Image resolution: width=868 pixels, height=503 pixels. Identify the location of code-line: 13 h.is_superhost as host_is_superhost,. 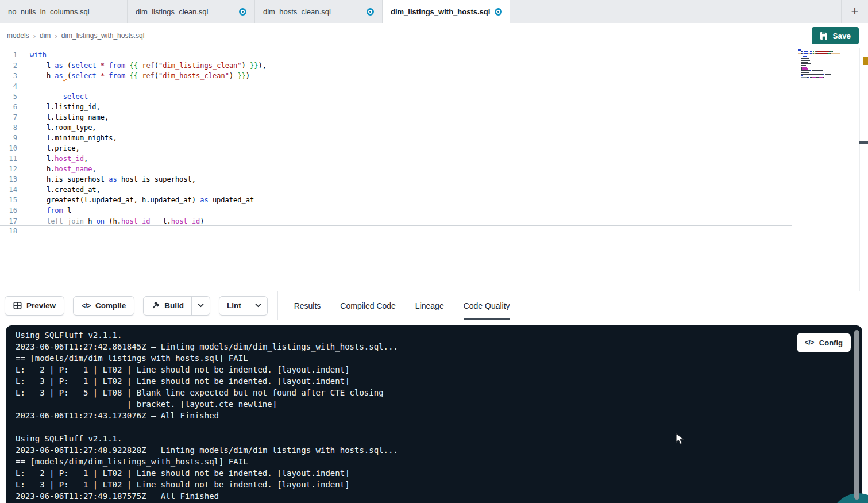
(396, 179).